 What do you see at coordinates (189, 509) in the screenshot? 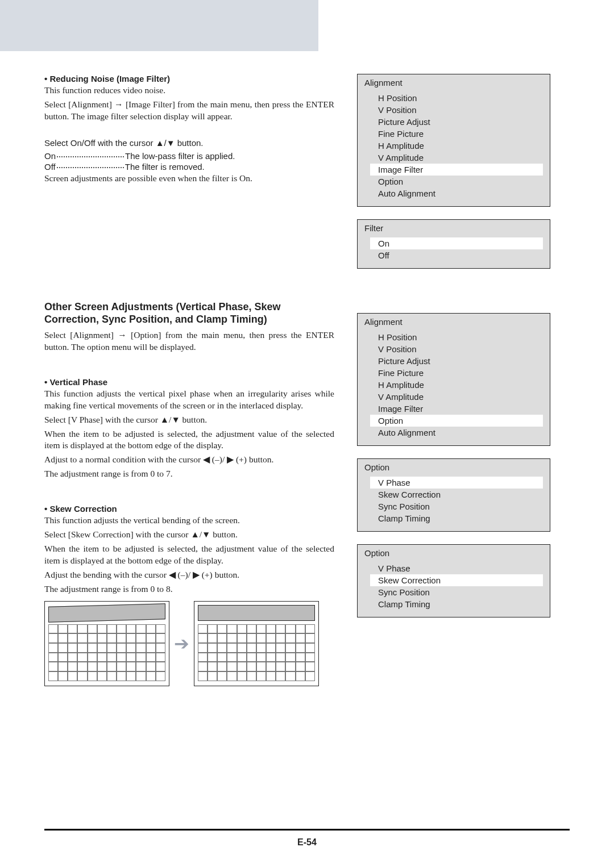
I see `skew-heading: • Skew Correction` at bounding box center [189, 509].